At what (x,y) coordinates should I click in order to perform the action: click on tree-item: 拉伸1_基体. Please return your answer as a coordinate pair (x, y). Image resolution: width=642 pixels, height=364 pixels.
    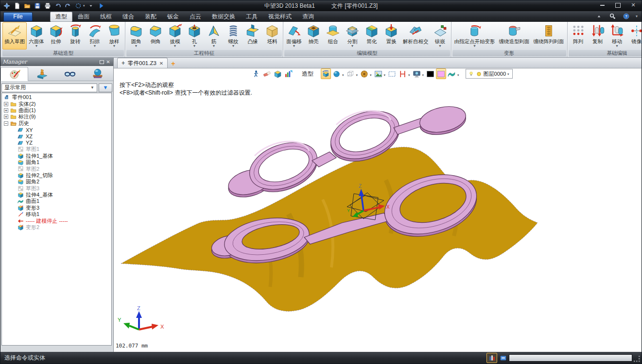
    Looking at the image, I should click on (56, 156).